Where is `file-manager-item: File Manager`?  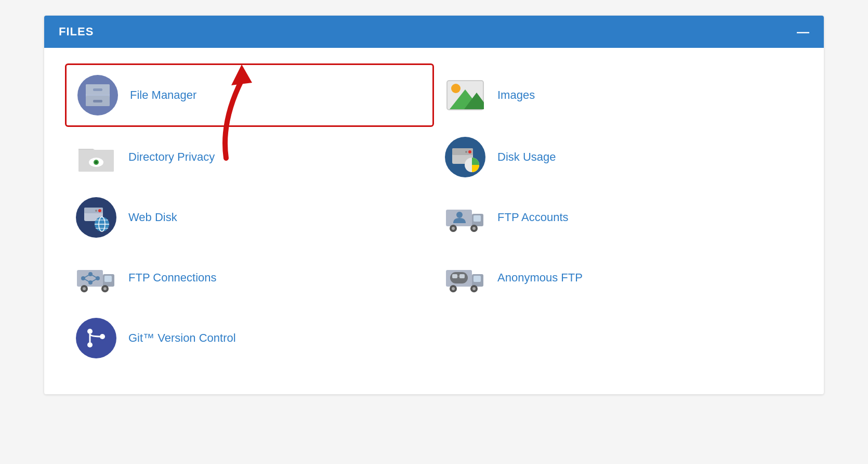
file-manager-item: File Manager is located at coordinates (249, 95).